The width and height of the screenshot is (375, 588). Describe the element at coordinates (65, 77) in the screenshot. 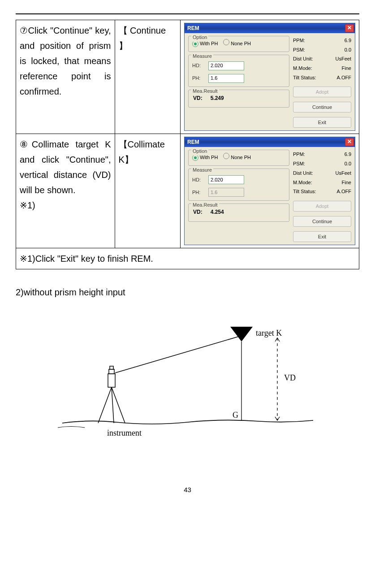

I see `step7-desc: ⑦Click "Continue" key, and position of p…` at that location.